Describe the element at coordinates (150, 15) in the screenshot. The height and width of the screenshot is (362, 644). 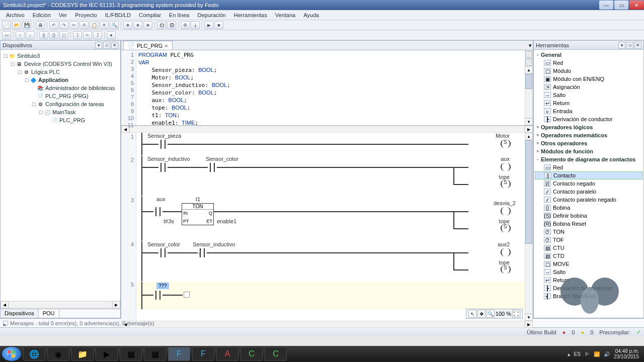
I see `menu-compilar: Compilar` at that location.